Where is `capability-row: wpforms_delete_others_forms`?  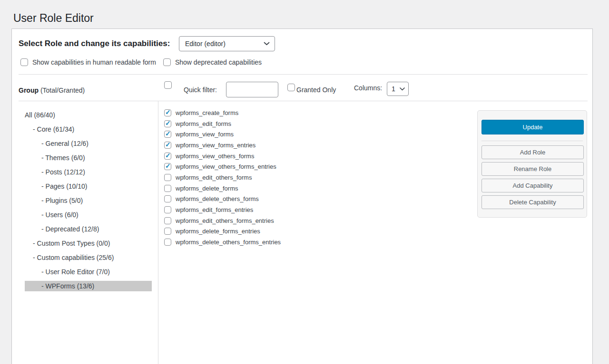
capability-row: wpforms_delete_others_forms is located at coordinates (223, 200).